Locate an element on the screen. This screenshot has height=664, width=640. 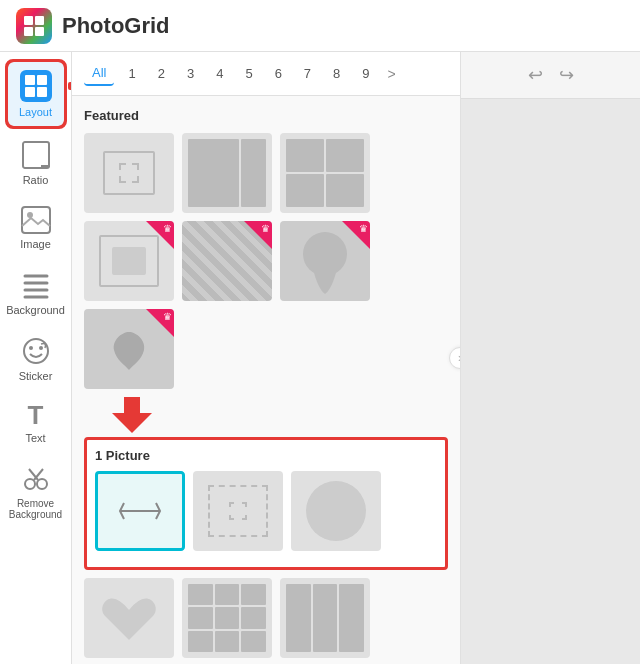
sidebar: Layout Ratio Image is located at coordinates (36, 358).